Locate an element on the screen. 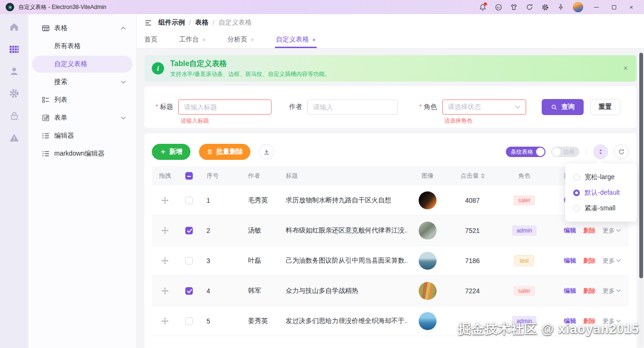  sidebar-collapse-icon is located at coordinates (148, 23).